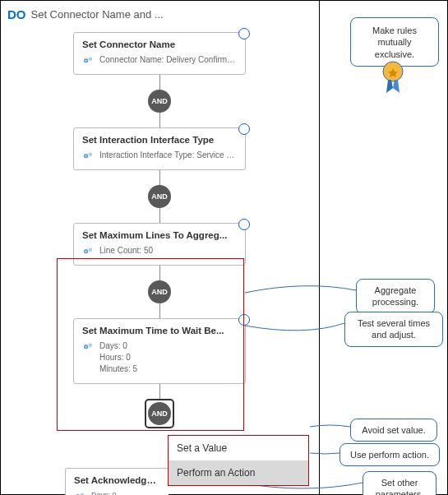 This screenshot has height=495, width=448. What do you see at coordinates (159, 244) in the screenshot?
I see `action-card-set-max-lines: Set Maximum Lines To Aggreg... Line Coun…` at bounding box center [159, 244].